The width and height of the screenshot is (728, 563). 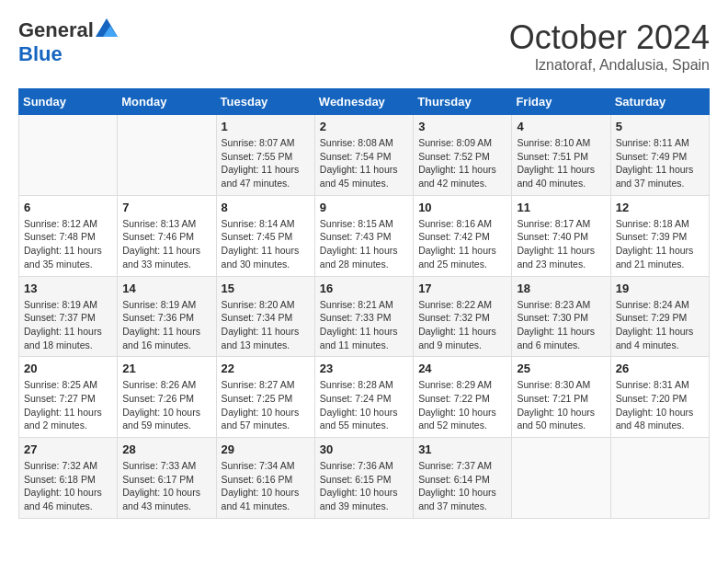 What do you see at coordinates (266, 449) in the screenshot?
I see `day-number: 29` at bounding box center [266, 449].